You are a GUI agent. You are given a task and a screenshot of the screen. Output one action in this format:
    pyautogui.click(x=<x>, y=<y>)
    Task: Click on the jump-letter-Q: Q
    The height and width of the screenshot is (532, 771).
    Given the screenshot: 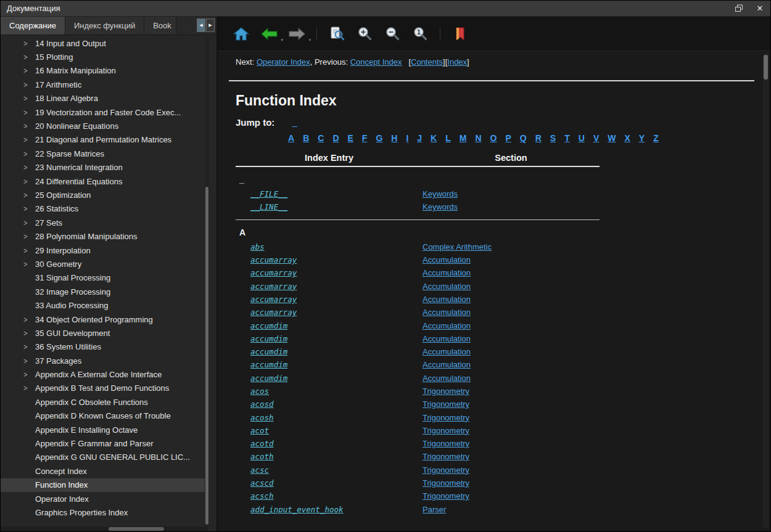 What is the action you would take?
    pyautogui.click(x=523, y=138)
    